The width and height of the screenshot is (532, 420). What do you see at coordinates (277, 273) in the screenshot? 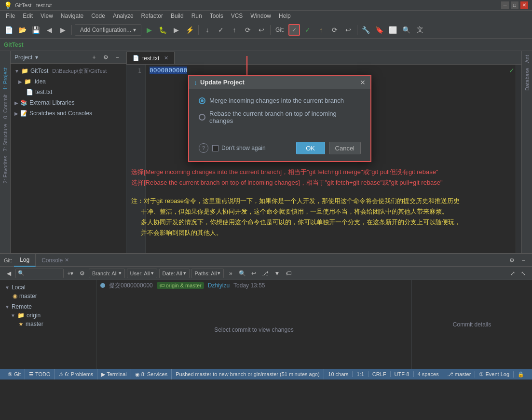
I see `git-filter-button: ▼` at bounding box center [277, 273].